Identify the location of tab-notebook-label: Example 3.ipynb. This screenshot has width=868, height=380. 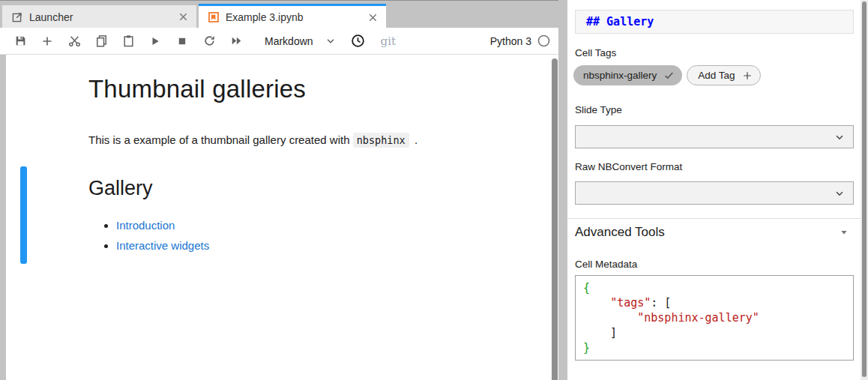
(297, 17).